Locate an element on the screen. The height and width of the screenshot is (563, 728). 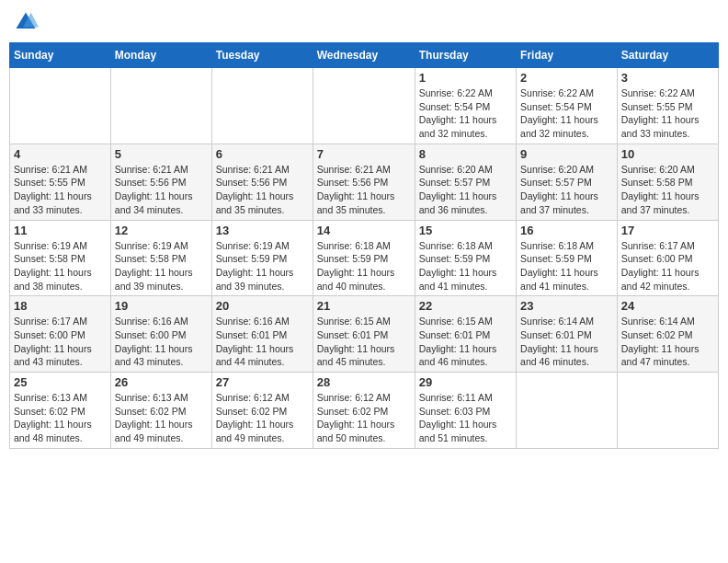
day-number: 5 is located at coordinates (162, 155).